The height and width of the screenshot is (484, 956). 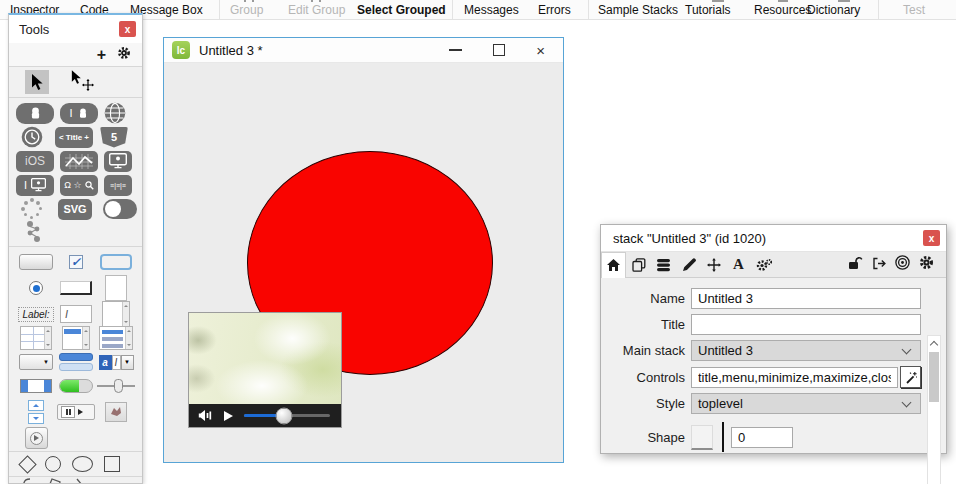 I want to click on table-field-tool, so click(x=36, y=338).